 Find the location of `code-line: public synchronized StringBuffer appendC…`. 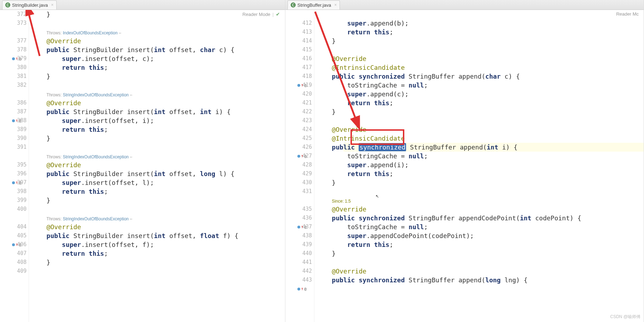

code-line: public synchronized StringBuffer appendC… is located at coordinates (479, 218).